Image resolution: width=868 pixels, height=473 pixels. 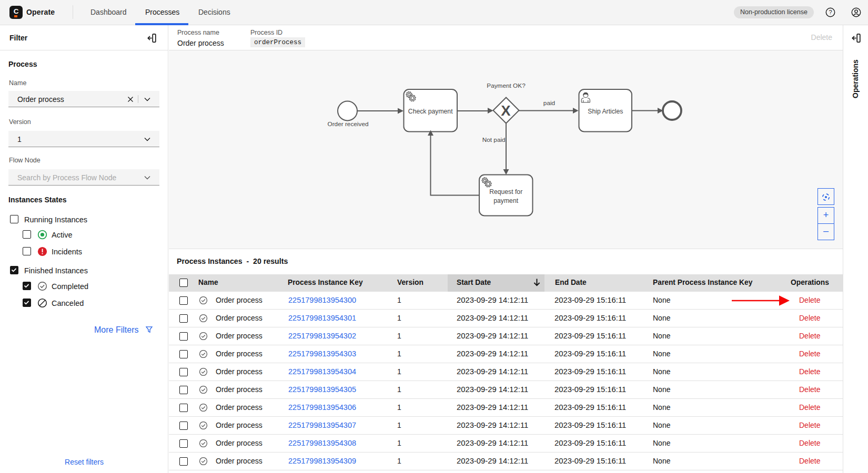 I want to click on svg-text: Payment OK?, so click(x=506, y=86).